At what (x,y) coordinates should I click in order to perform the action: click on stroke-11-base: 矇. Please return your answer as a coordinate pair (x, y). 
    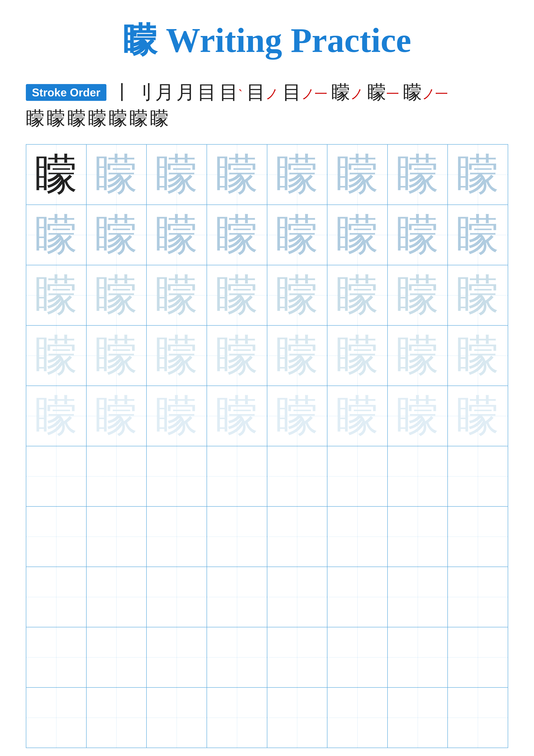
    Looking at the image, I should click on (413, 92).